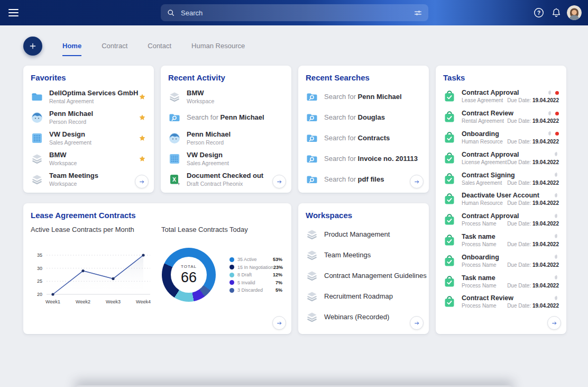 This screenshot has height=387, width=588. I want to click on recent-activity-card: Recent Activity BMWWorkspace Search for …, so click(226, 129).